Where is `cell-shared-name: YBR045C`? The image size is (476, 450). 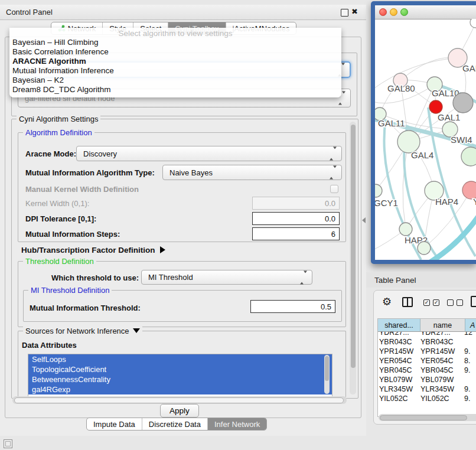
cell-shared-name: YBR045C is located at coordinates (400, 371).